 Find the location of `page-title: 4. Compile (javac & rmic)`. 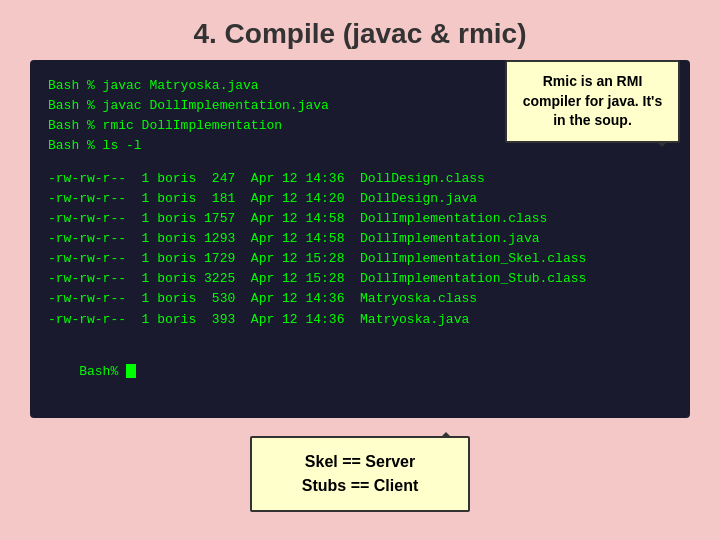

page-title: 4. Compile (javac & rmic) is located at coordinates (360, 30).